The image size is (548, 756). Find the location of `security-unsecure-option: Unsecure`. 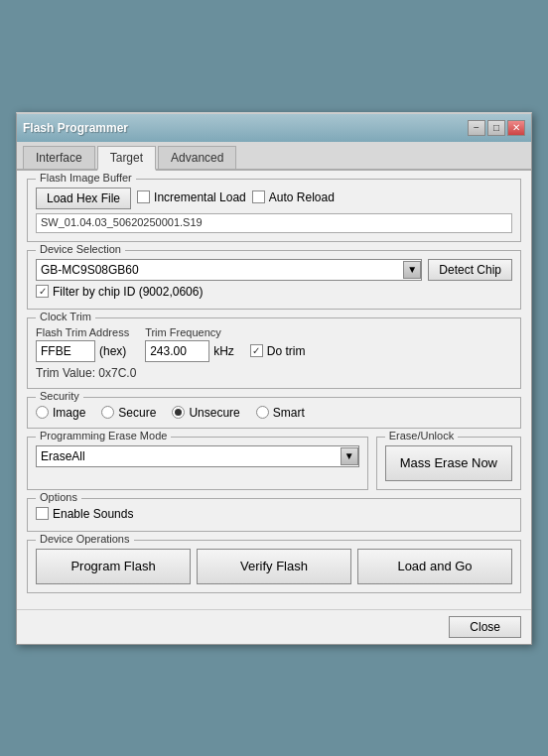

security-unsecure-option: Unsecure is located at coordinates (206, 413).